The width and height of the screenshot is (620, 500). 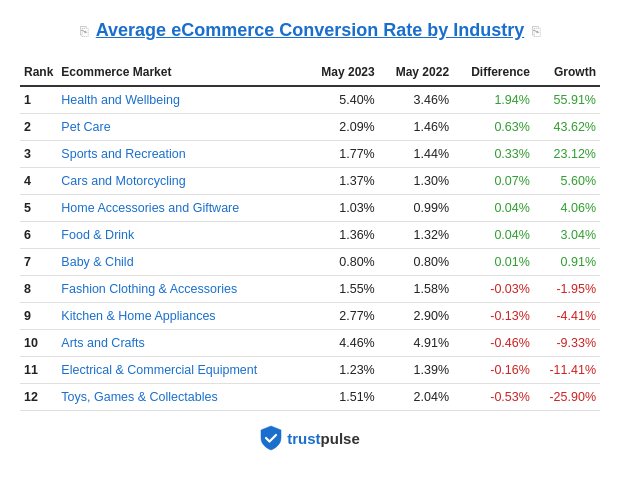 I want to click on cell-growth: -25.90%, so click(x=567, y=398).